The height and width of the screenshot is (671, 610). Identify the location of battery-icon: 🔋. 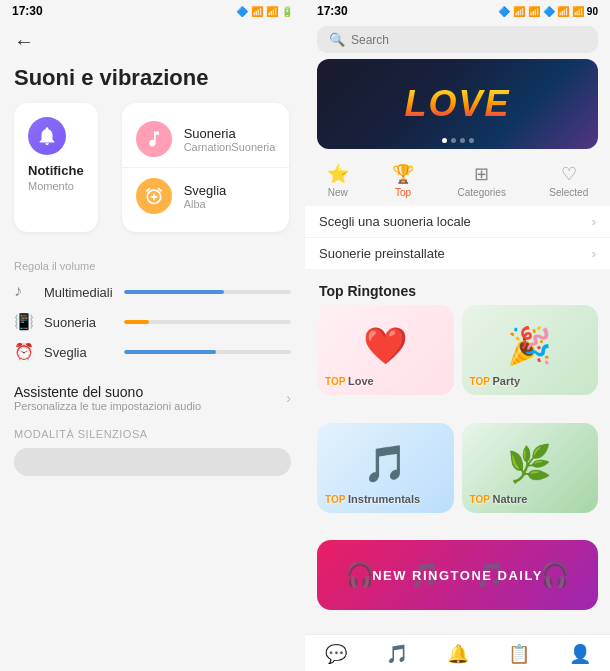
(287, 12).